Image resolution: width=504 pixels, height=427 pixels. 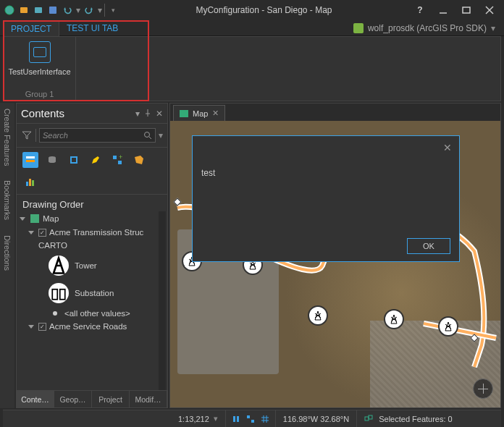 I want to click on selected-features-display: Selected Features: 0, so click(x=408, y=418).